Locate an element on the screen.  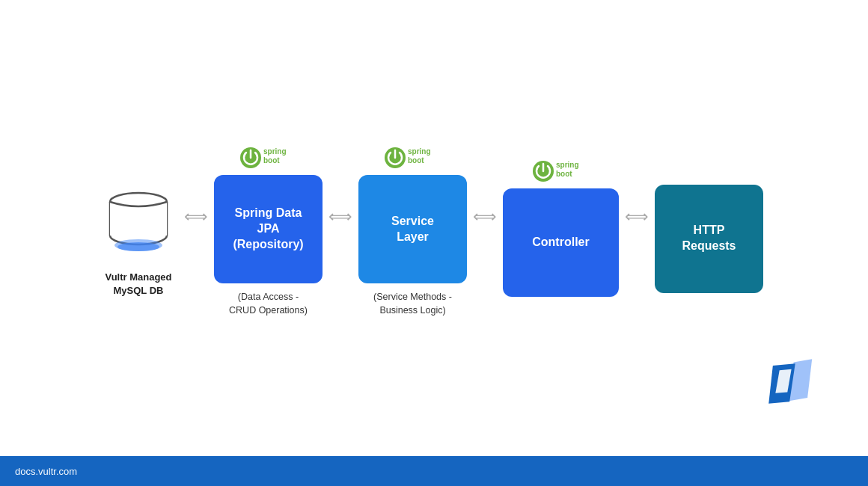
http-label: HTTP Requests is located at coordinates (709, 239).